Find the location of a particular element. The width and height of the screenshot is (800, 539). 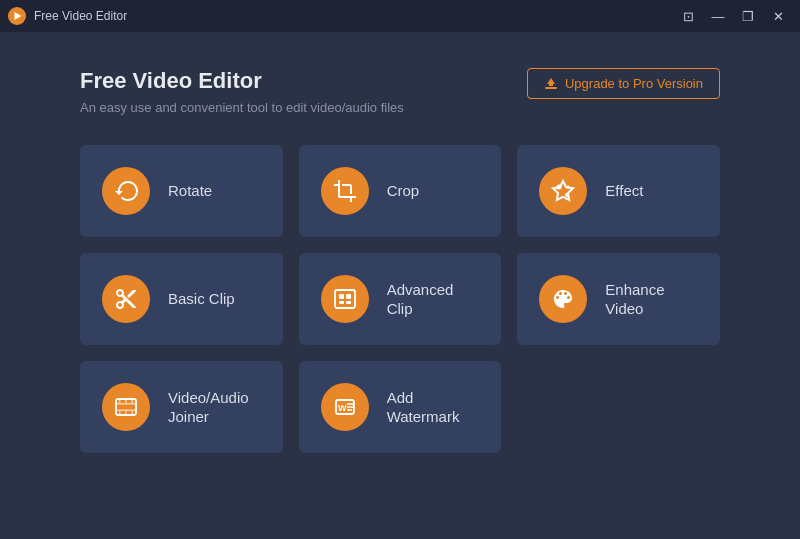

effect-icon-circle is located at coordinates (563, 191).